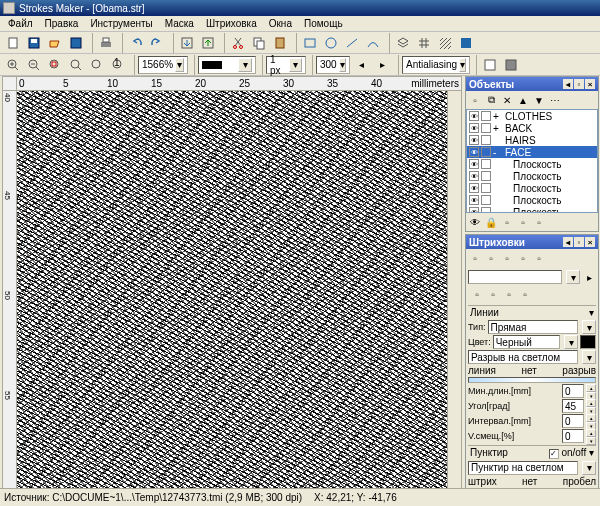 The image size is (600, 506). Describe the element at coordinates (13, 43) in the screenshot. I see `new-icon` at that location.